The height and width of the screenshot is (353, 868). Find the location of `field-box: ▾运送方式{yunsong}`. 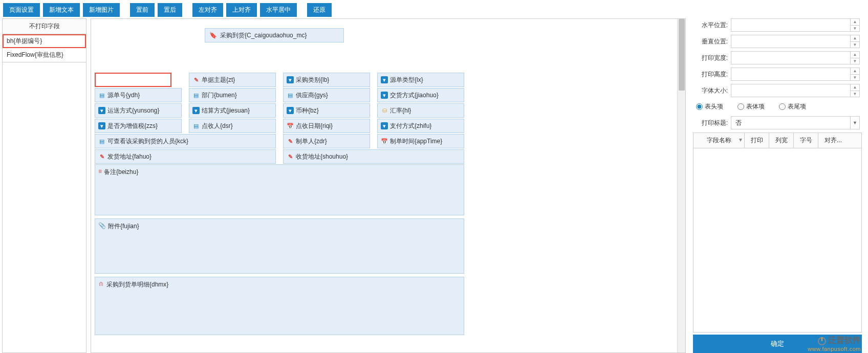

field-box: ▾运送方式{yunsong} is located at coordinates (138, 111).